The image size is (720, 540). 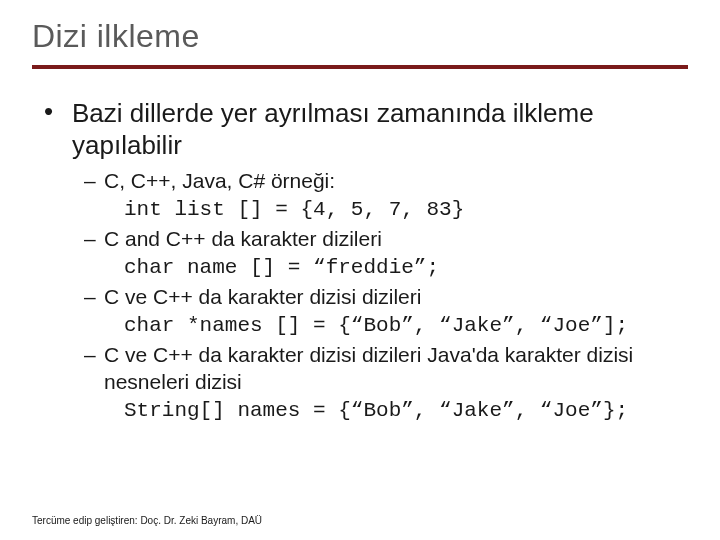 What do you see at coordinates (360, 36) in the screenshot?
I see `slide-title: Dizi ilkleme` at bounding box center [360, 36].